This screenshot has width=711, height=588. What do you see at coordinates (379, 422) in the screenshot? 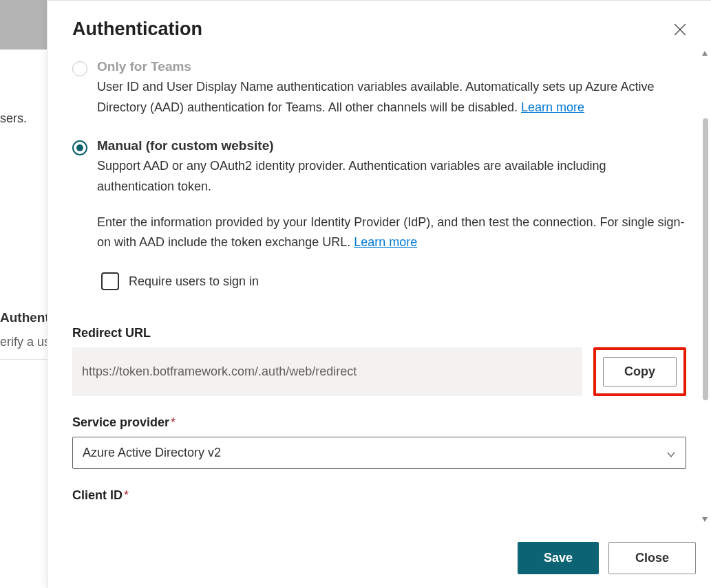
I see `service-provider-label: Service provider*` at bounding box center [379, 422].